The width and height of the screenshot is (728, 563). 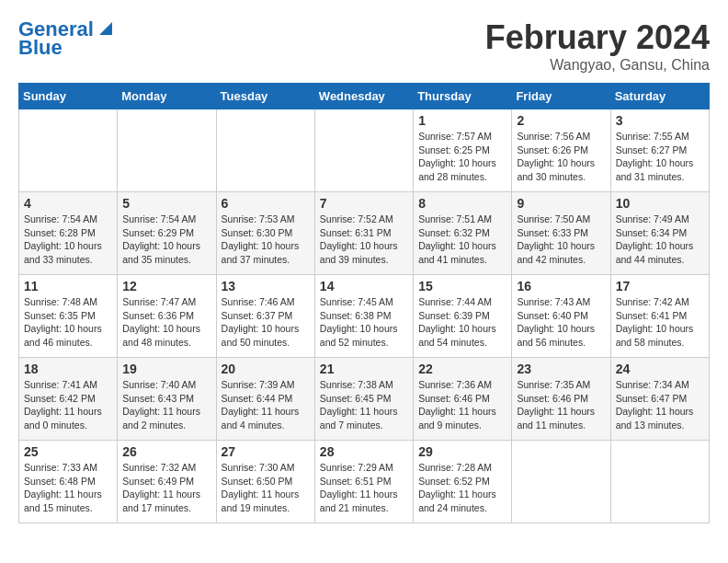 What do you see at coordinates (68, 234) in the screenshot?
I see `calendar-cell: 4Sunrise: 7:54 AM Sunset: 6:28 PM Daylig…` at bounding box center [68, 234].